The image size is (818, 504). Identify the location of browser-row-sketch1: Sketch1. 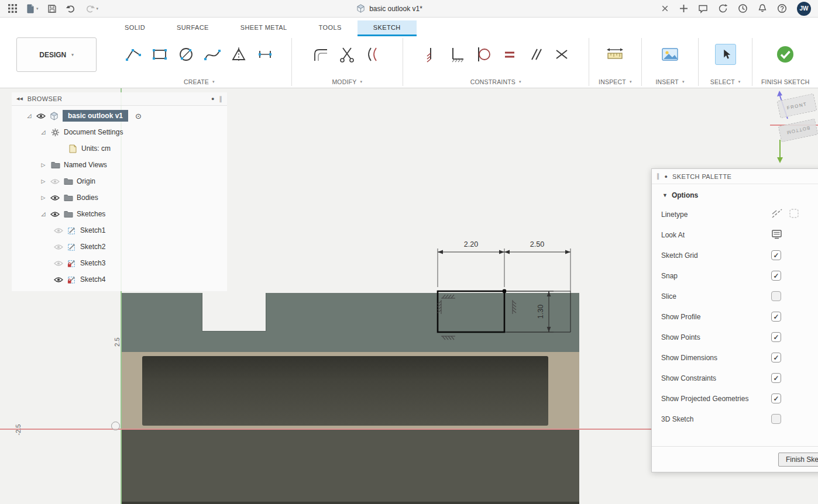
(119, 230).